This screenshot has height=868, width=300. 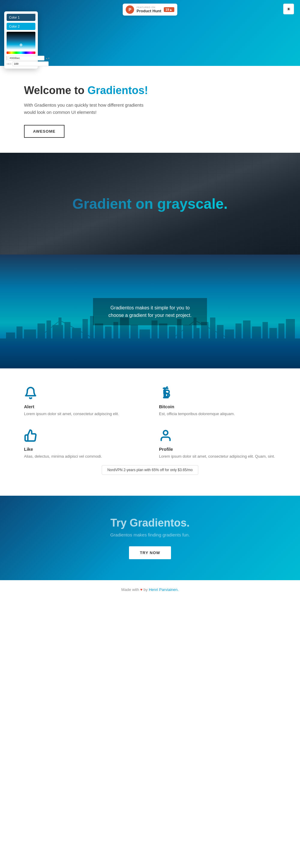 What do you see at coordinates (150, 538) in the screenshot?
I see `cta-section: Try Gradientos. Gradientos makes finding…` at bounding box center [150, 538].